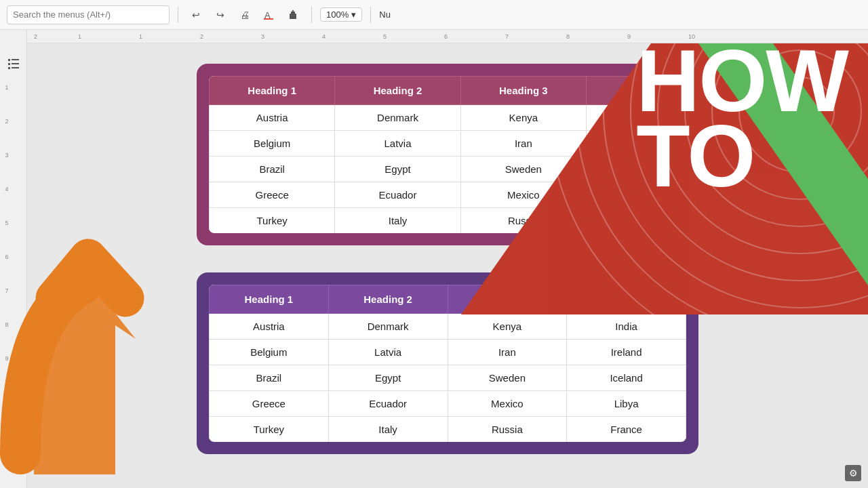  What do you see at coordinates (273, 118) in the screenshot?
I see `table1-r1-c1: Austria` at bounding box center [273, 118].